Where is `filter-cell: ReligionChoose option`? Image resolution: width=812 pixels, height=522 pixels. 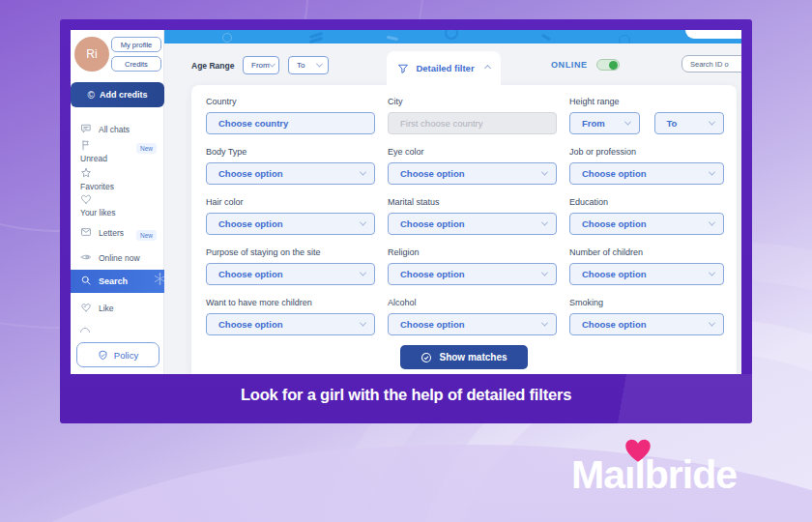 filter-cell: ReligionChoose option is located at coordinates (472, 267).